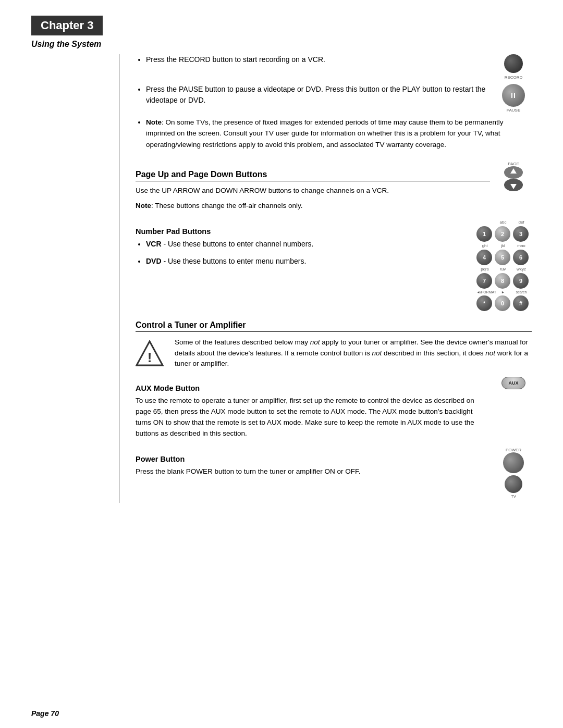 This screenshot has width=563, height=728. I want to click on header-pqrs: pqrs, so click(485, 269).